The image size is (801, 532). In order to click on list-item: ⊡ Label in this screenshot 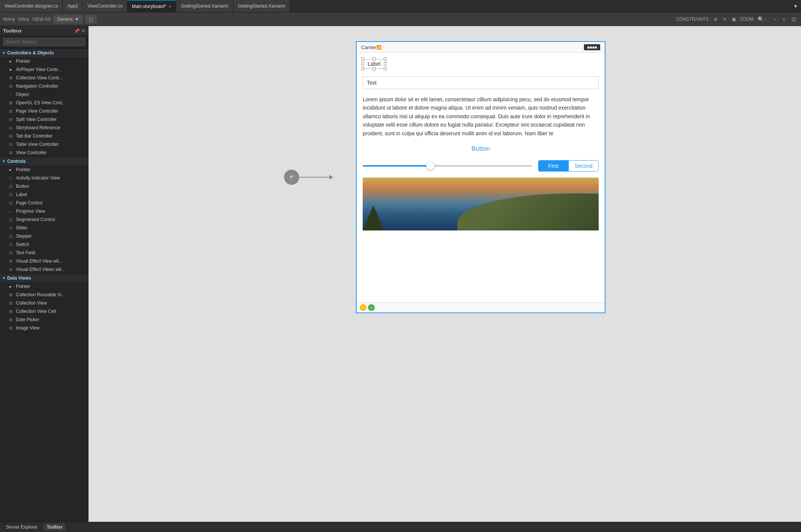, I will do `click(44, 195)`.